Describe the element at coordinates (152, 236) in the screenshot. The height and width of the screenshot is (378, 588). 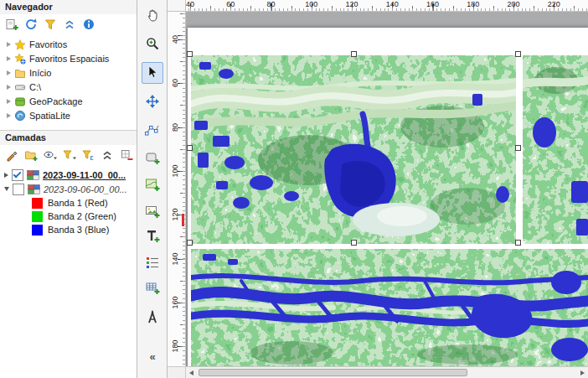
I see `add-label-tool-button` at that location.